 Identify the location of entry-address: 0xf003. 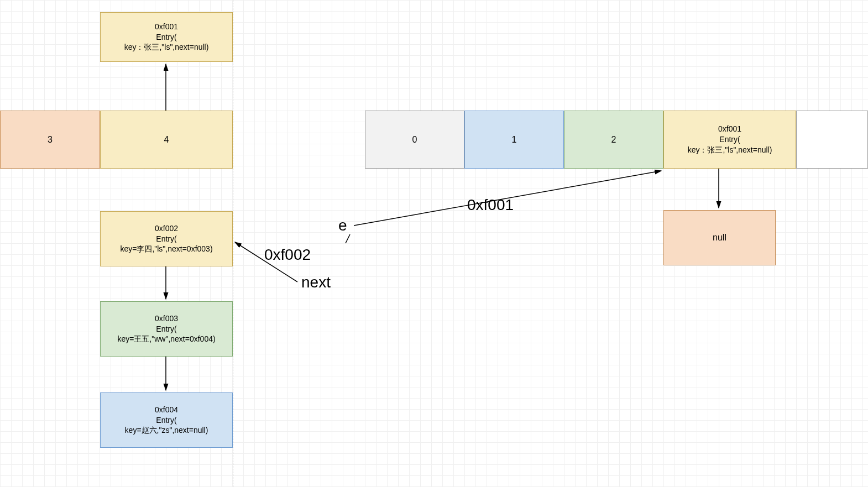
(166, 318).